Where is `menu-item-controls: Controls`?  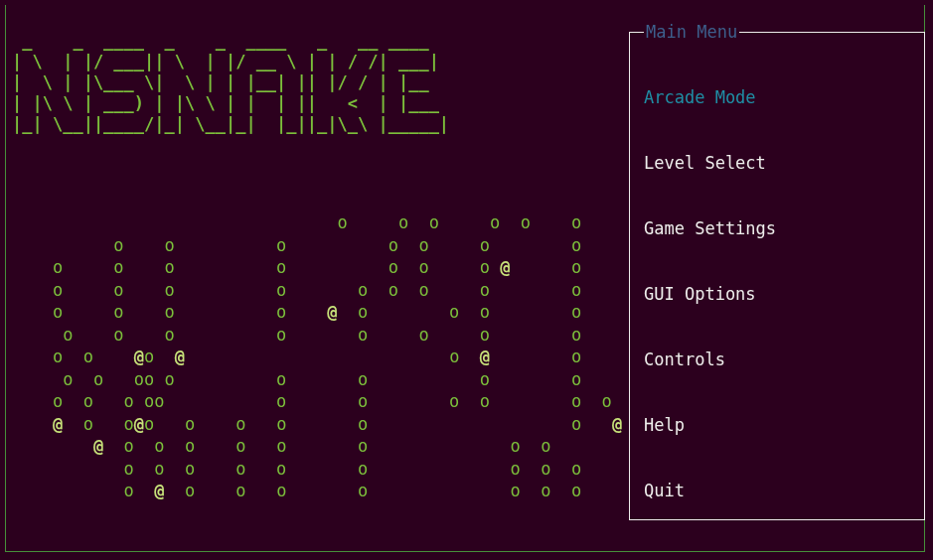
menu-item-controls: Controls is located at coordinates (709, 359).